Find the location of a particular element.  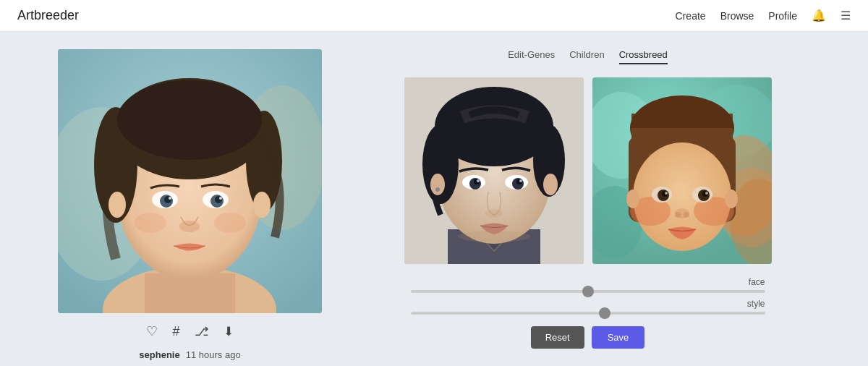

crossbreed-style-image is located at coordinates (682, 171).